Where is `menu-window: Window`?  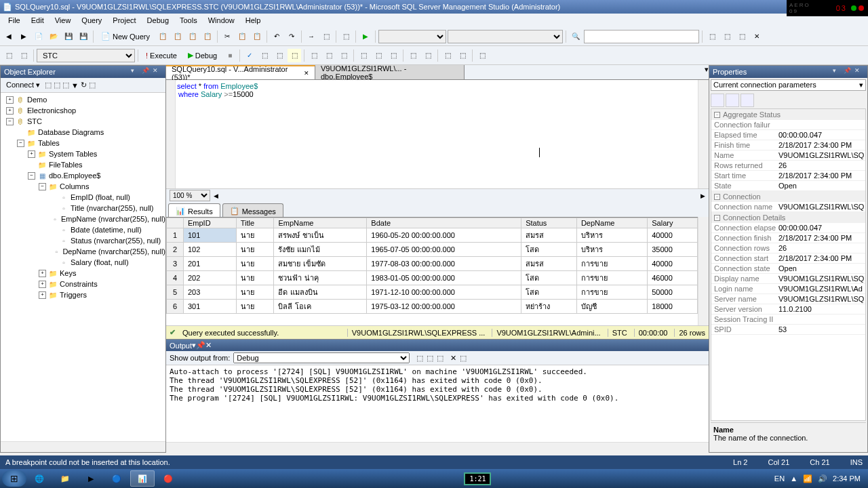
menu-window: Window is located at coordinates (221, 20).